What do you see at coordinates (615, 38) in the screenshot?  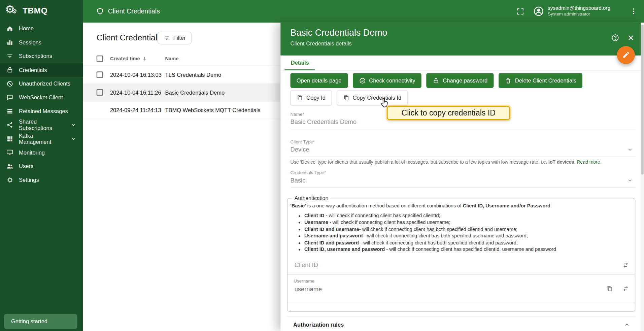 I see `help-icon` at bounding box center [615, 38].